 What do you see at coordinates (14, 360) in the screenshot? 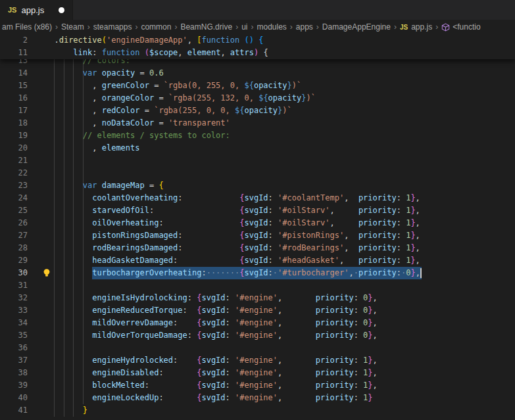
I see `line-number: 37` at bounding box center [14, 360].